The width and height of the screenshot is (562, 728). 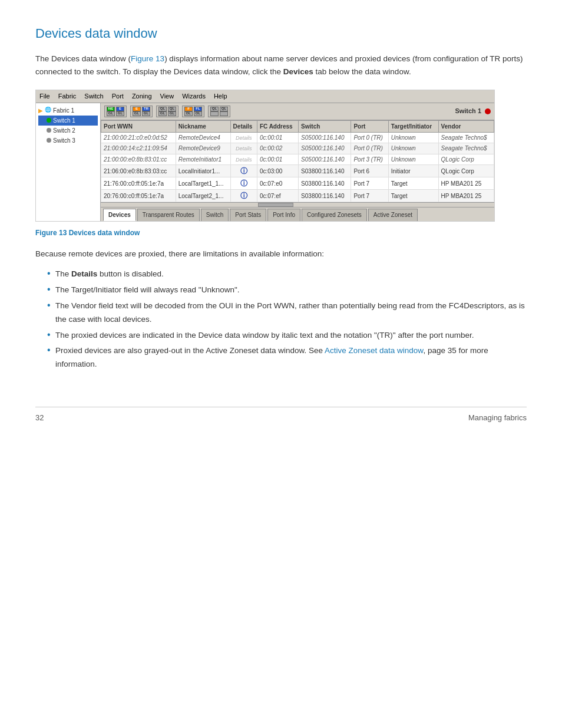 What do you see at coordinates (68, 111) in the screenshot?
I see `tree-fabric1: ▶ 🌐 Fabric 1` at bounding box center [68, 111].